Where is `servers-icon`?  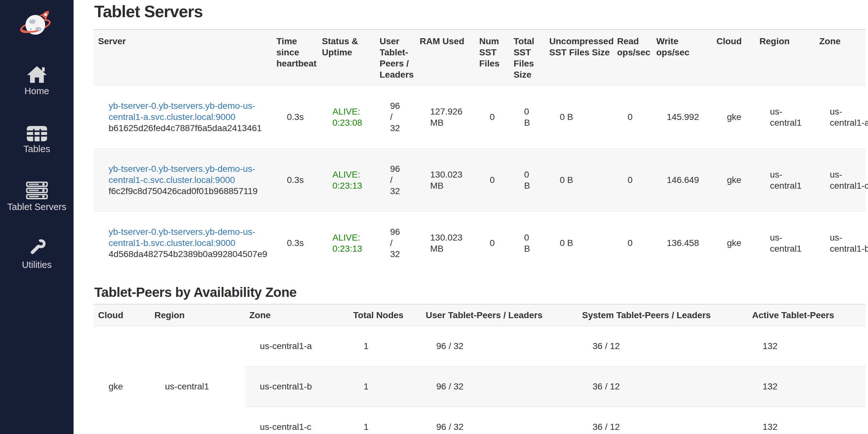 servers-icon is located at coordinates (37, 190).